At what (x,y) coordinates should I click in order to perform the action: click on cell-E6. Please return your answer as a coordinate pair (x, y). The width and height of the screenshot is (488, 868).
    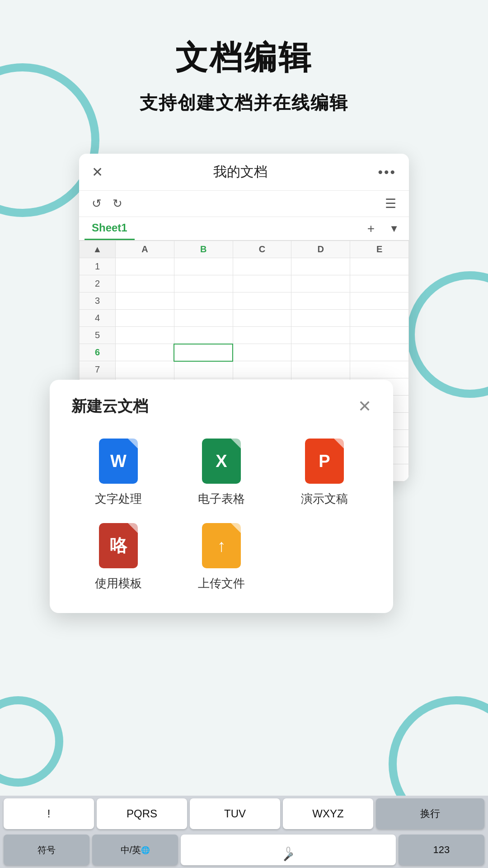
    Looking at the image, I should click on (380, 353).